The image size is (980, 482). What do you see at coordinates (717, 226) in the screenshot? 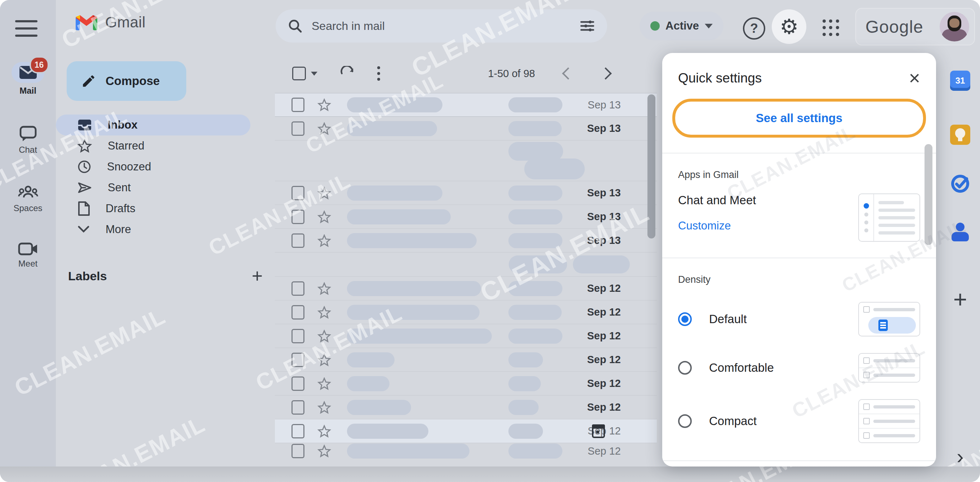
I see `customize-link: Customize` at bounding box center [717, 226].